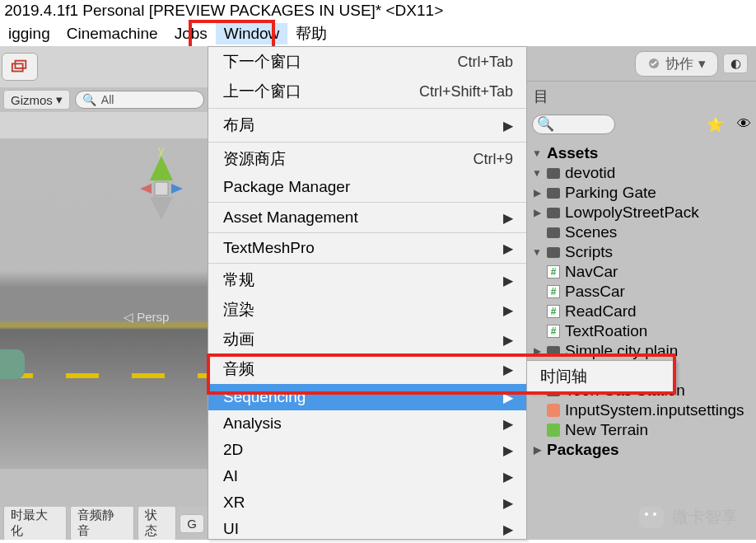  What do you see at coordinates (20, 67) in the screenshot?
I see `tool-icon` at bounding box center [20, 67].